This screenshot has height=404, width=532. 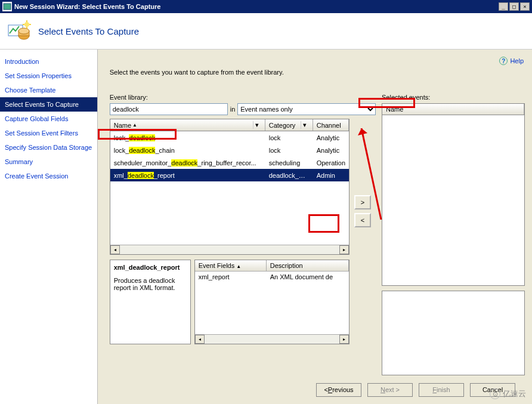 I want to click on next-button: Next >, so click(x=390, y=390).